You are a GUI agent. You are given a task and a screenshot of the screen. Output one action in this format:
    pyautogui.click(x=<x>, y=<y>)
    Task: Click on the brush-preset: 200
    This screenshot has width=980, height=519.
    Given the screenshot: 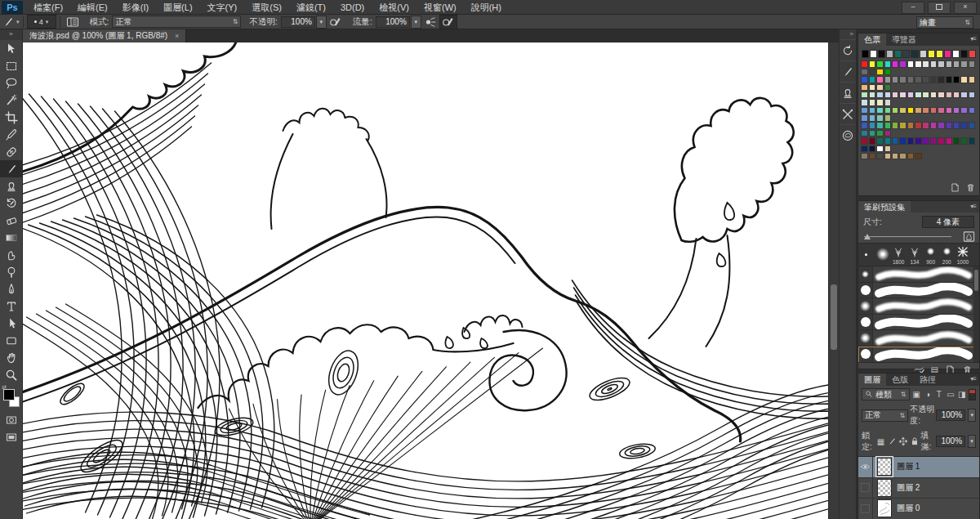 What is the action you would take?
    pyautogui.click(x=947, y=255)
    